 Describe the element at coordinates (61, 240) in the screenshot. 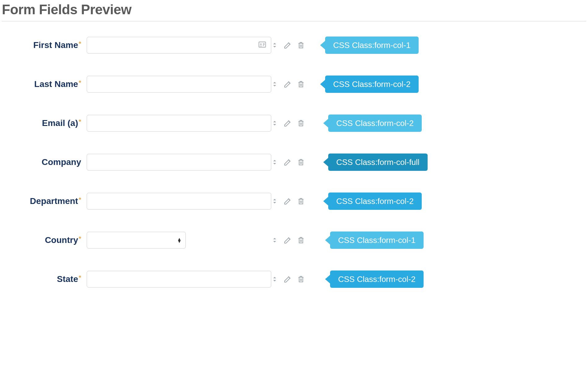

I see `field-label-text: Country` at that location.